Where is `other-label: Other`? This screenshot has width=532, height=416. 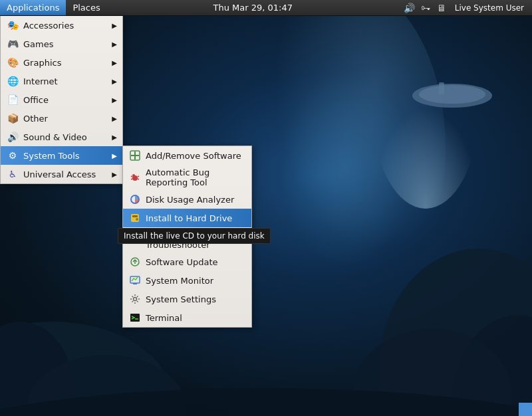 other-label: Other is located at coordinates (66, 118).